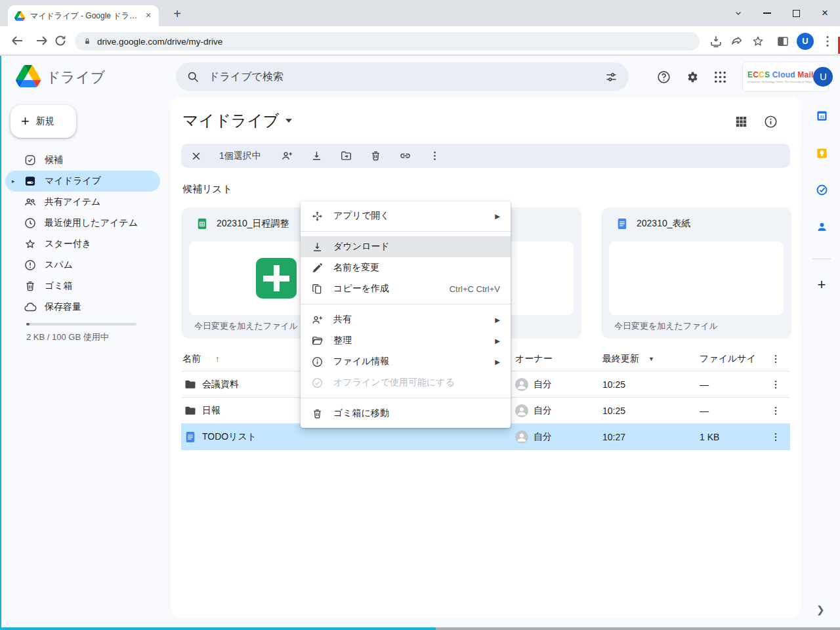  Describe the element at coordinates (83, 16) in the screenshot. I see `browser-tab: マイドライブ - Google ドライブ ×` at that location.